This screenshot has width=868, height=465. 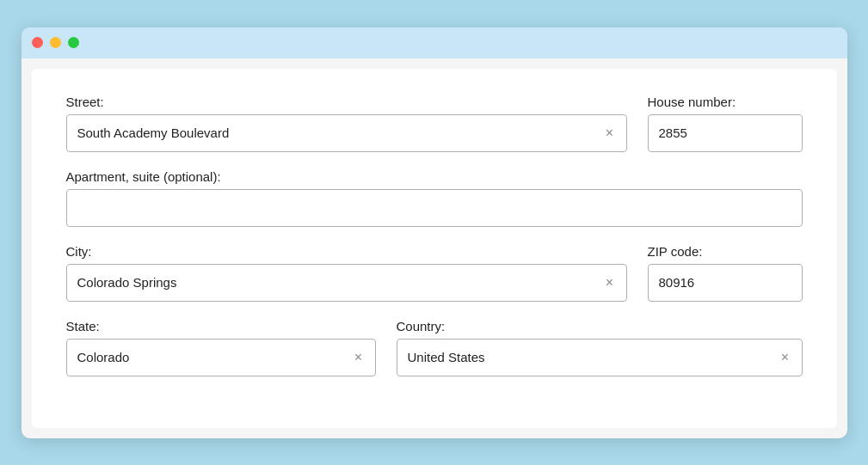 I want to click on maximize-button, so click(x=74, y=43).